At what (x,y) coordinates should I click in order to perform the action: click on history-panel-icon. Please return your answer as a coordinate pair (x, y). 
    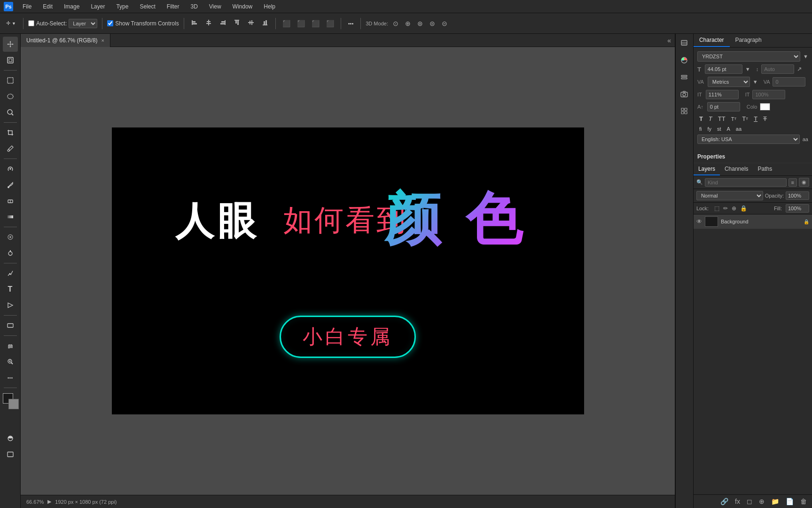
    Looking at the image, I should click on (684, 43).